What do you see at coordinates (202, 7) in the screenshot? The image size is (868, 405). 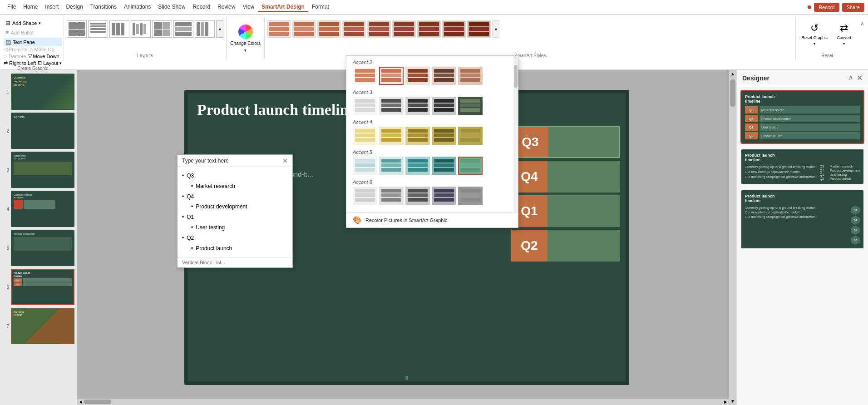 I see `menu-record: Record` at bounding box center [202, 7].